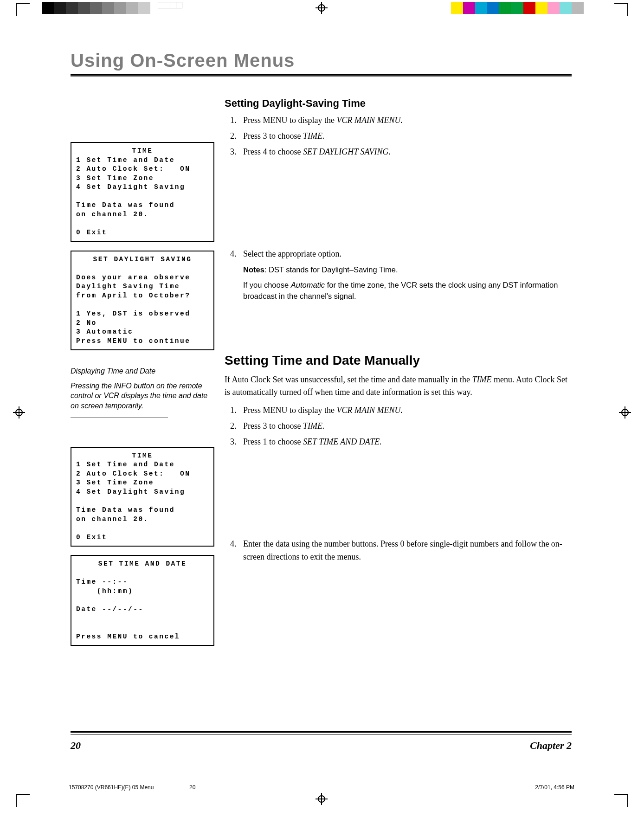  Describe the element at coordinates (119, 418) in the screenshot. I see `divider` at that location.